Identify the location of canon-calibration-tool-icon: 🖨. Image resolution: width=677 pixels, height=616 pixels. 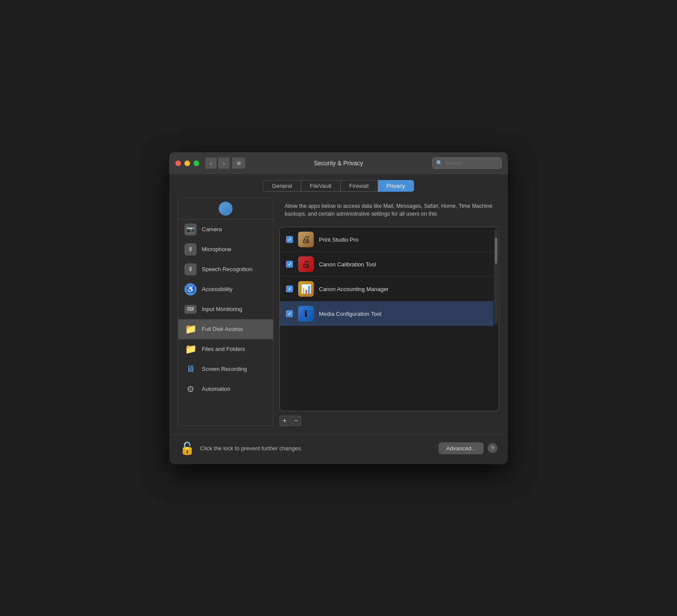
(306, 264).